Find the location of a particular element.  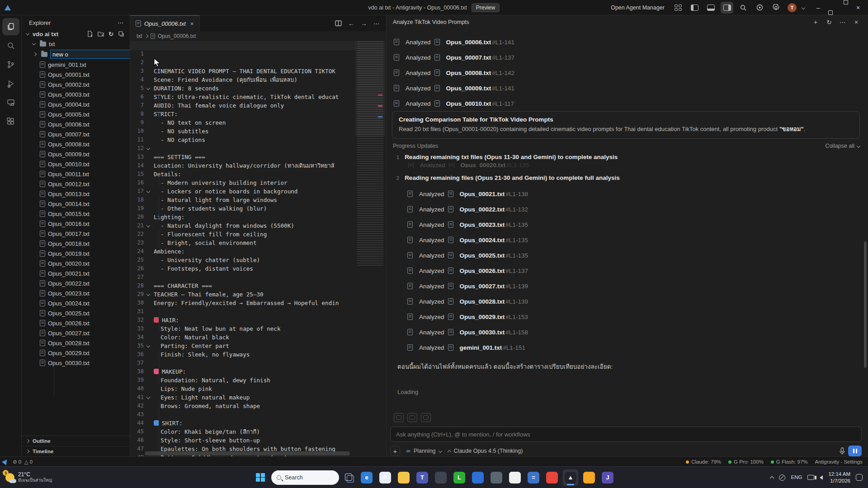

code-line: 12 Location: University hallway/corridor… is located at coordinates (243, 140).